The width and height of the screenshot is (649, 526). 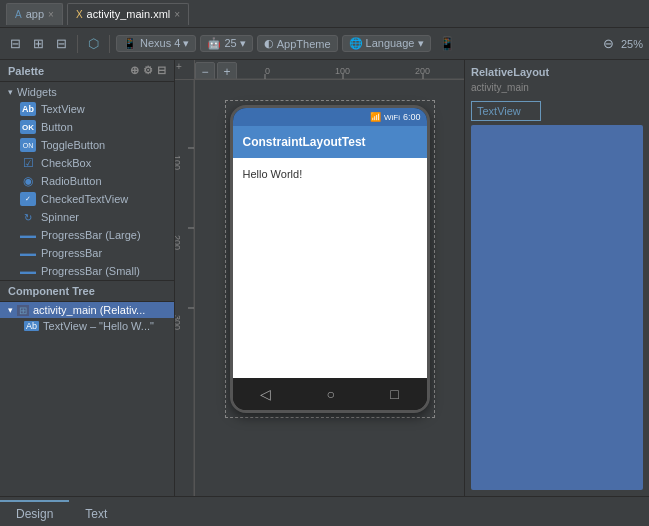 What do you see at coordinates (632, 44) in the screenshot?
I see `zoom-value: 25%` at bounding box center [632, 44].